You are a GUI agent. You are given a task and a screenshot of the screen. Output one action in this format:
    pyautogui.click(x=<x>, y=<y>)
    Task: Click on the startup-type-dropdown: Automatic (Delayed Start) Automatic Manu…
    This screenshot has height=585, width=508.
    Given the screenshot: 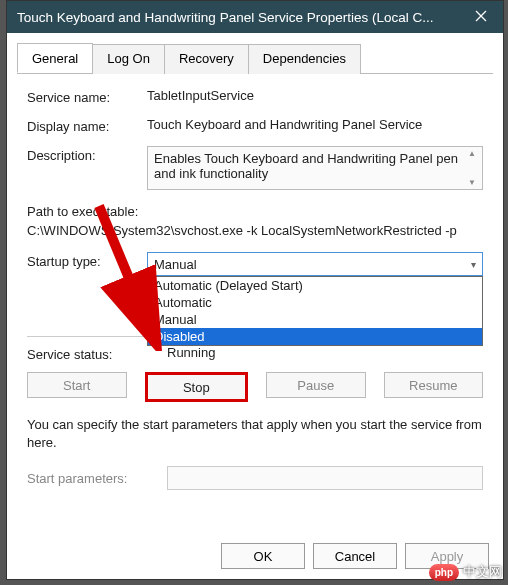 What is the action you would take?
    pyautogui.click(x=315, y=311)
    